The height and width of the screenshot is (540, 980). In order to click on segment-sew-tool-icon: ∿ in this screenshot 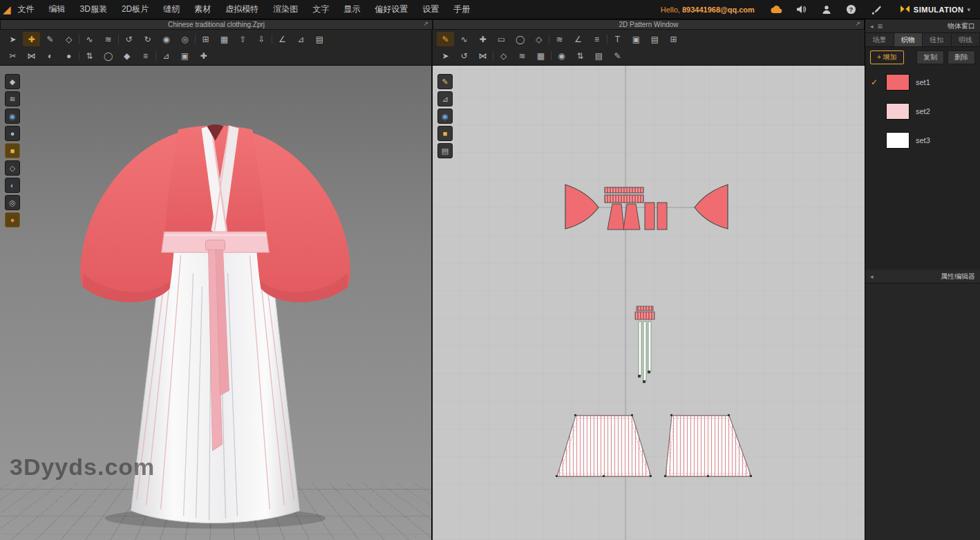, I will do `click(90, 39)`.